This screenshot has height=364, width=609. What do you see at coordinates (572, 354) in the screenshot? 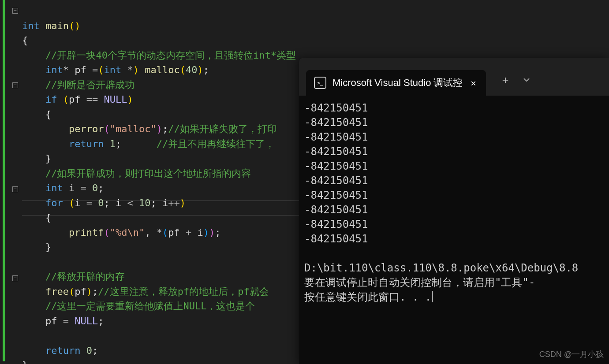
I see `watermark: CSDN @一月小孩` at bounding box center [572, 354].